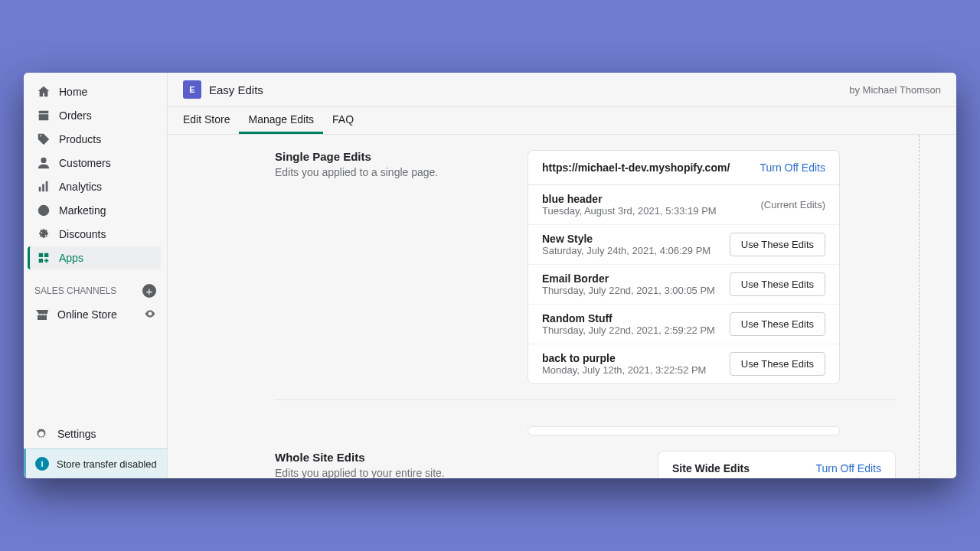 The height and width of the screenshot is (551, 980). I want to click on current-edits-tag: (Current Edits), so click(793, 205).